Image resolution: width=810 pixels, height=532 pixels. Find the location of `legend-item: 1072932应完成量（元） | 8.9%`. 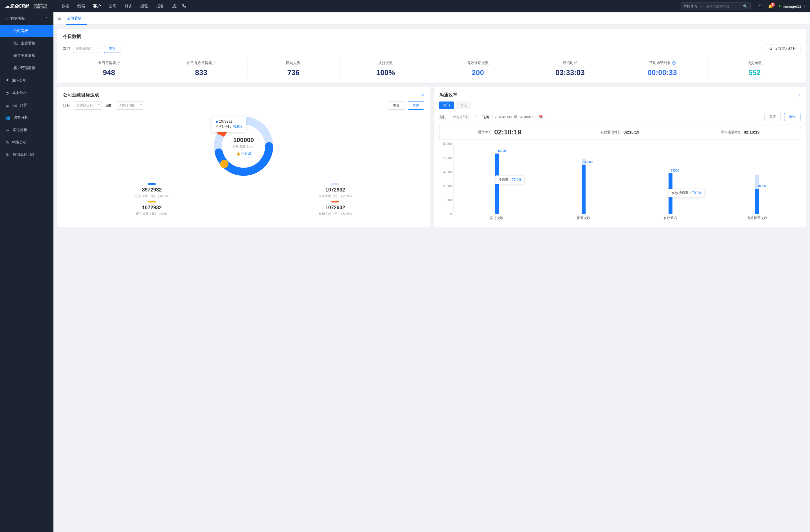

legend-item: 1072932应完成量（元） | 8.9% is located at coordinates (152, 209).